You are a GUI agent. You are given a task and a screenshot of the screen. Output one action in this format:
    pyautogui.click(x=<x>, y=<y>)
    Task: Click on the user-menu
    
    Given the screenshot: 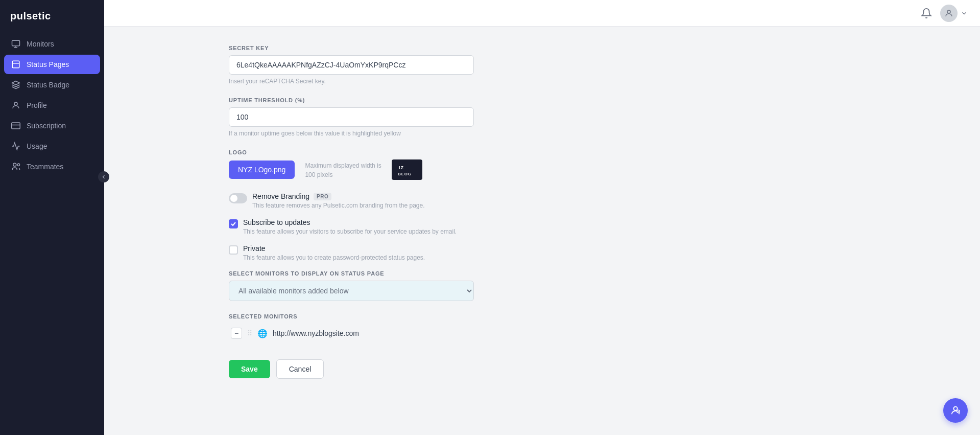 What is the action you would take?
    pyautogui.click(x=954, y=13)
    